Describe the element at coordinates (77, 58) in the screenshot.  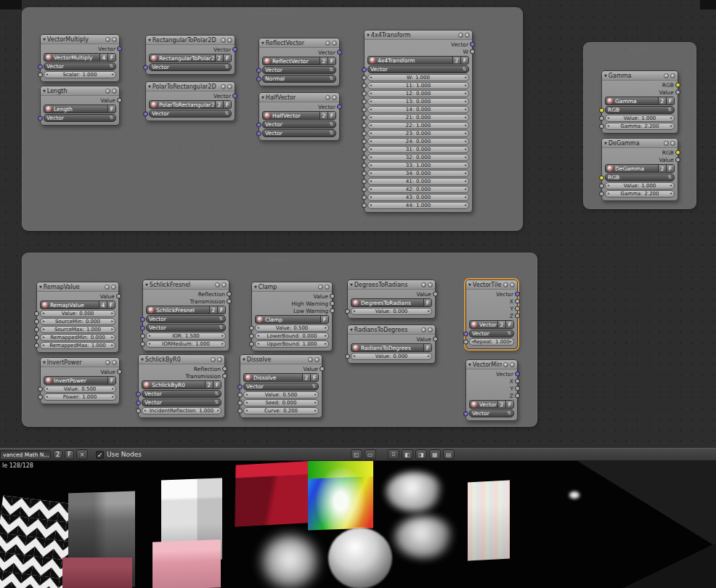
I see `selector-name: VectorMultiply` at that location.